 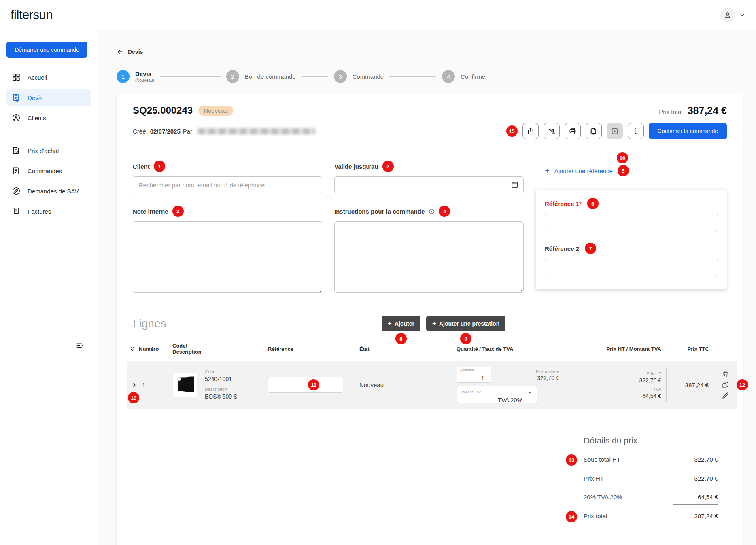 I want to click on product-thumbnail, so click(x=185, y=385).